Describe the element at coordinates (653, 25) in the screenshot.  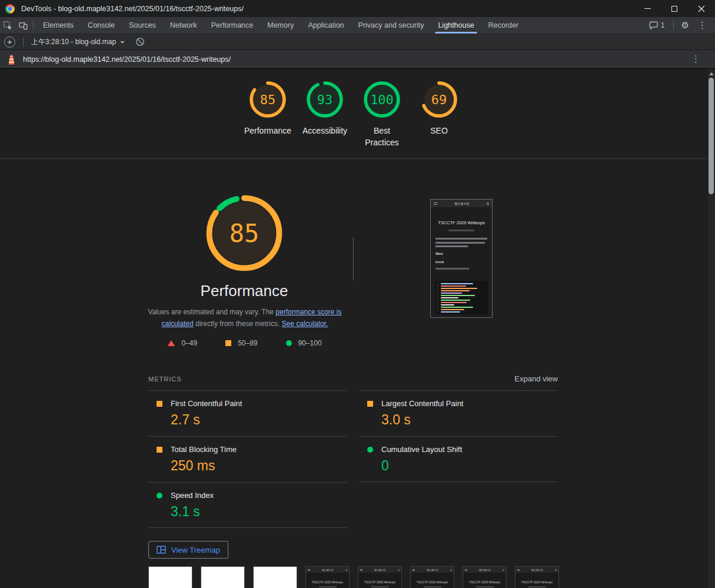
I see `issues-bubble-icon` at that location.